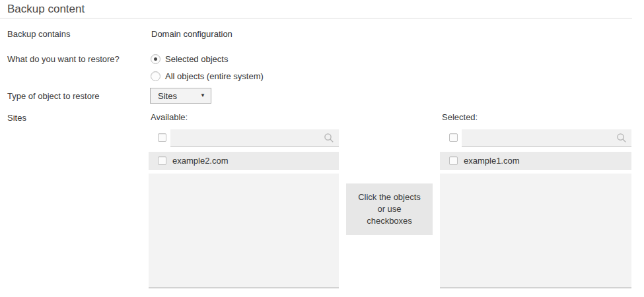 This screenshot has height=297, width=644. Describe the element at coordinates (316, 18) in the screenshot. I see `section-divider` at that location.